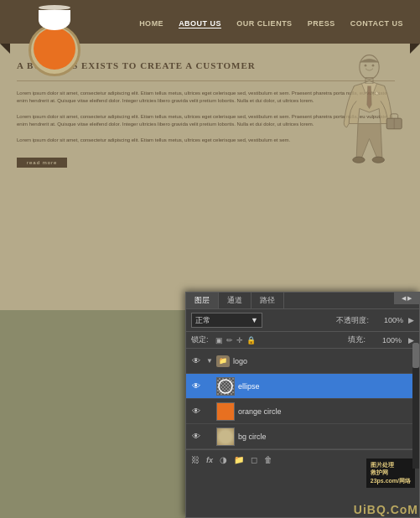 The image size is (420, 518). Describe the element at coordinates (391, 481) in the screenshot. I see `watermark-line3: 23ps.com/网络` at that location.